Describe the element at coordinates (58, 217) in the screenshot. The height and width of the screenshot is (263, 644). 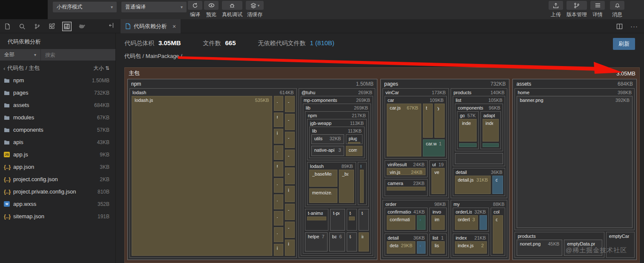
I see `file-row: {..}sitemap.json191B` at that location.